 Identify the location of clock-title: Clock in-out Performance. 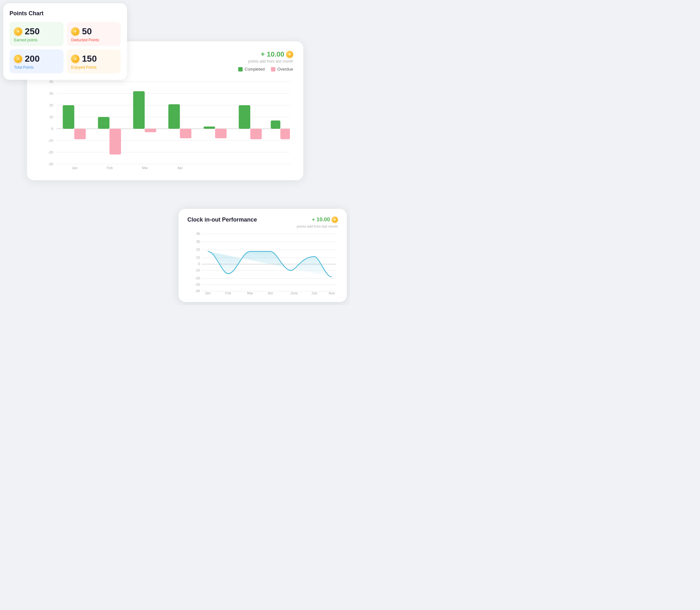
(222, 220).